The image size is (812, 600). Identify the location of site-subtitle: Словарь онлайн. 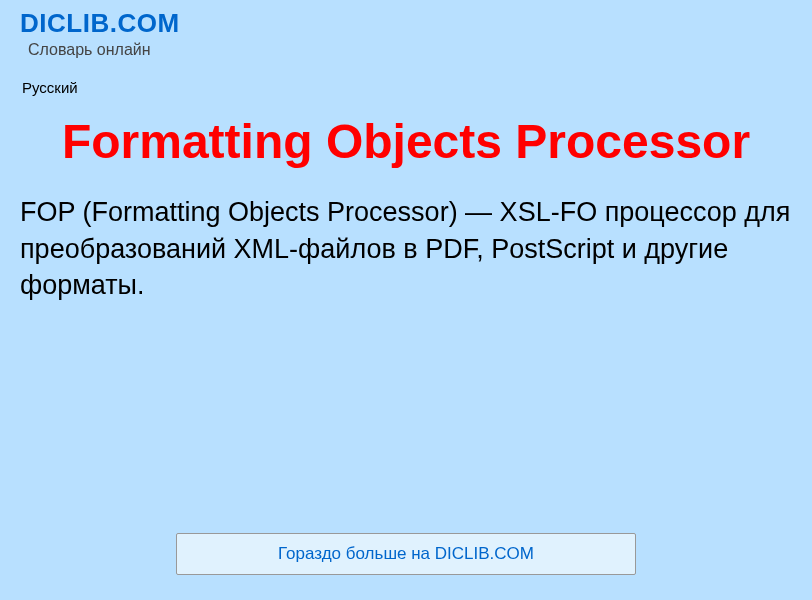
(410, 50).